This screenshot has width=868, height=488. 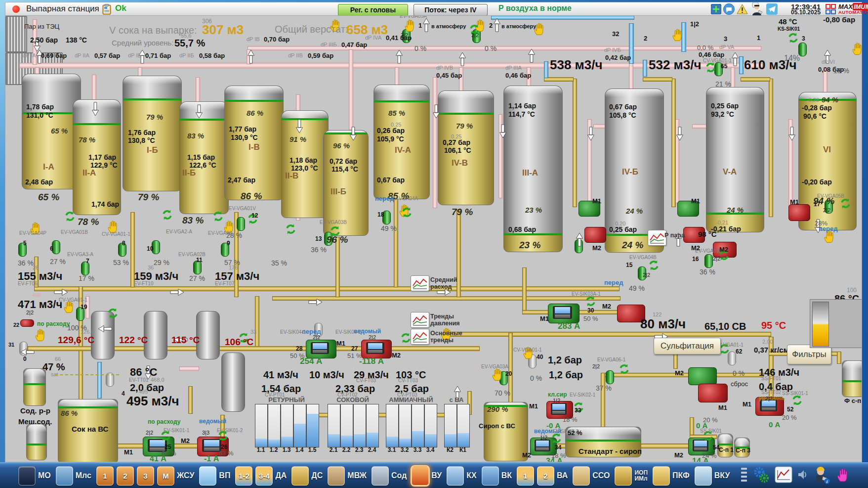 What do you see at coordinates (497, 25) in the screenshot?
I see `flow-arrow-icon` at bounding box center [497, 25].